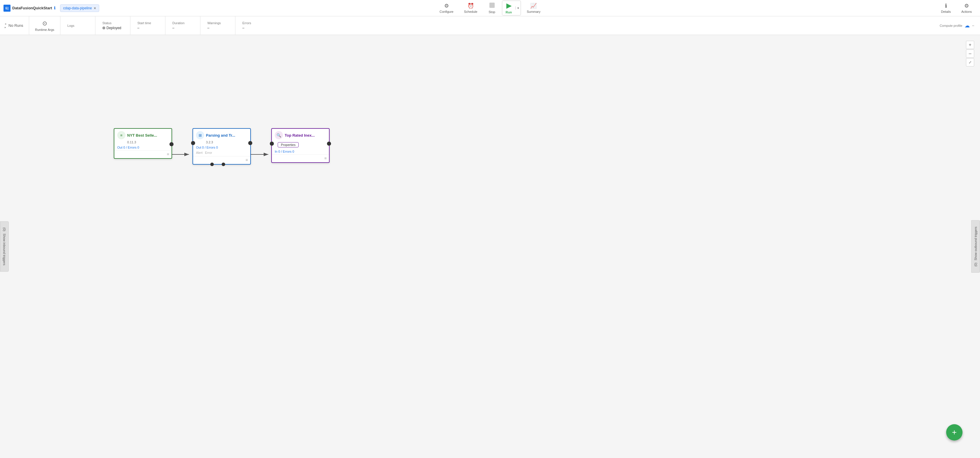 The height and width of the screenshot is (458, 980). Describe the element at coordinates (970, 54) in the screenshot. I see `zoom-controls: + – ⤢` at that location.